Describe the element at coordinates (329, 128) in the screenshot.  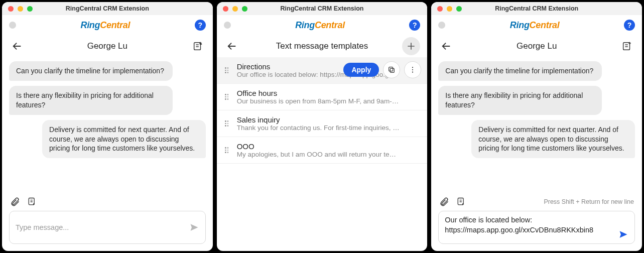
I see `template-preview: Thank you for contacting us. For first-t…` at that location.